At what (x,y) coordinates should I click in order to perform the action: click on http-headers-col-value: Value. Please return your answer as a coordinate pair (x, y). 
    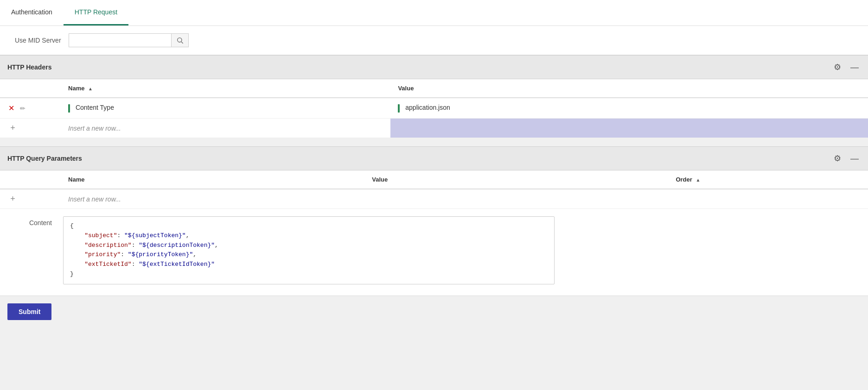
    Looking at the image, I should click on (629, 88).